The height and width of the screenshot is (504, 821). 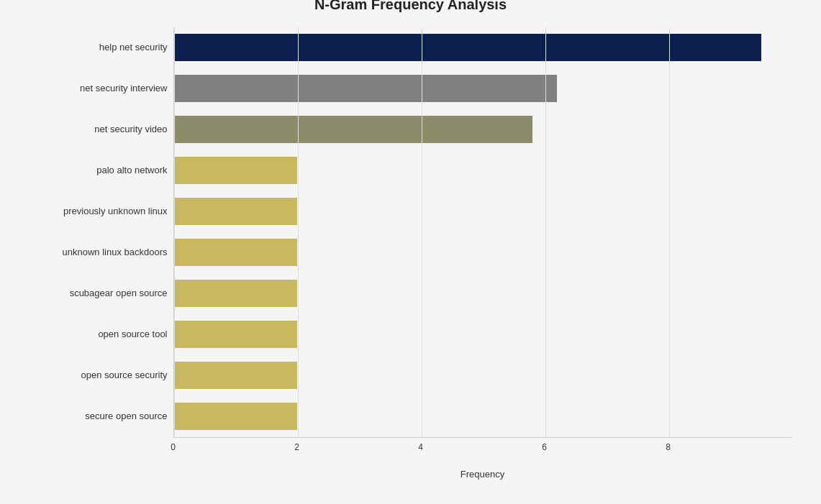 I want to click on y-label: open source security, so click(x=124, y=375).